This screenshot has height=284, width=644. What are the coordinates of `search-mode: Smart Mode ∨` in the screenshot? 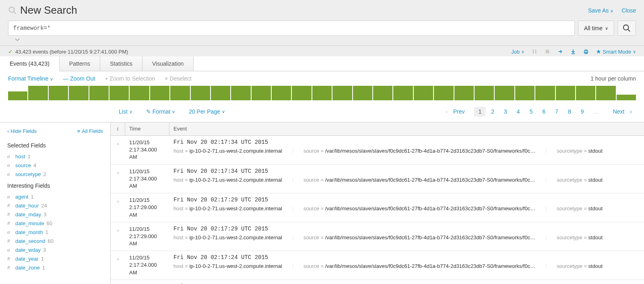 It's located at (616, 52).